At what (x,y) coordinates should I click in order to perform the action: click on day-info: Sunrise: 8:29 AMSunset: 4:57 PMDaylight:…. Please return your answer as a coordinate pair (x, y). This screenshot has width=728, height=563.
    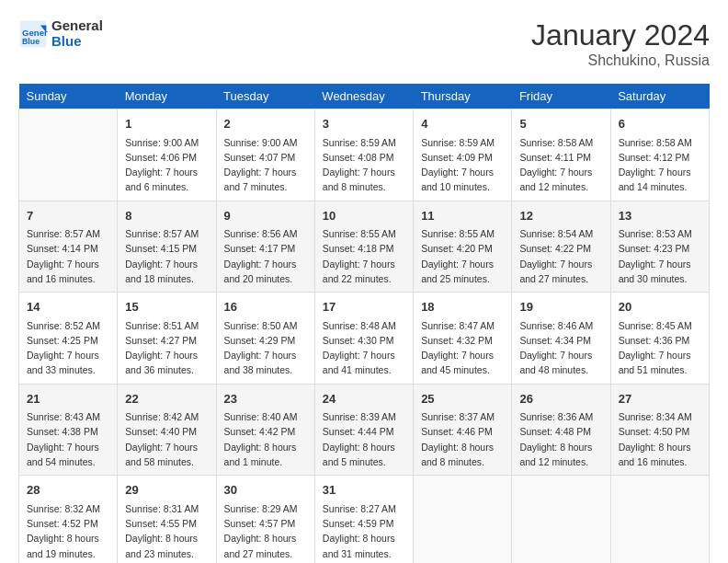
    Looking at the image, I should click on (266, 532).